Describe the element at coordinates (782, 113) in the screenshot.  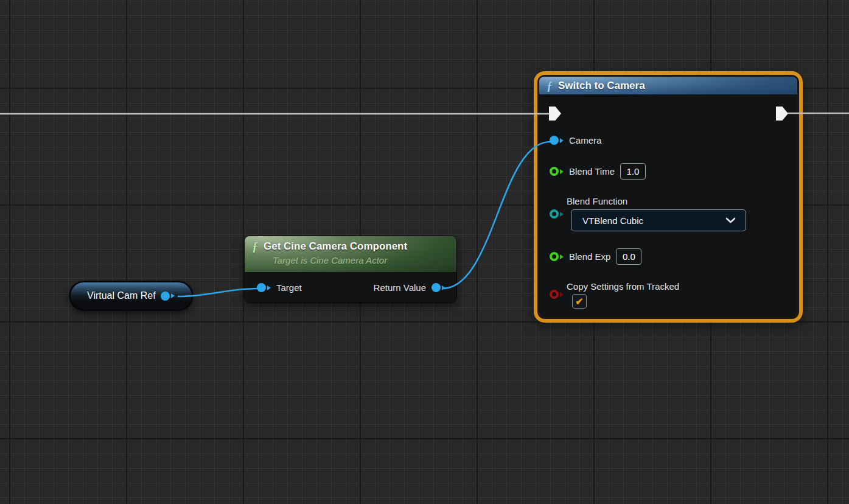
I see `exec-output-pin-row` at that location.